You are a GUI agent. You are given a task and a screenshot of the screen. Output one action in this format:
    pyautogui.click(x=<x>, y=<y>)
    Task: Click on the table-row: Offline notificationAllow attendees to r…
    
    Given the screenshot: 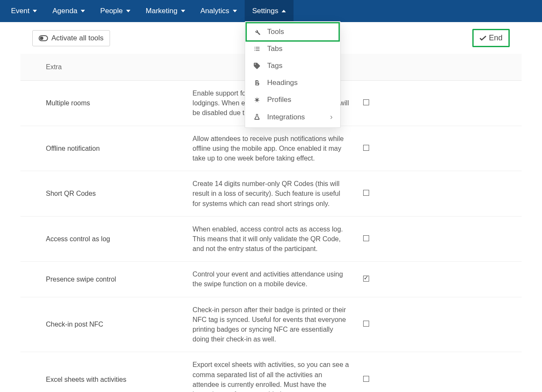 What is the action you would take?
    pyautogui.click(x=271, y=149)
    